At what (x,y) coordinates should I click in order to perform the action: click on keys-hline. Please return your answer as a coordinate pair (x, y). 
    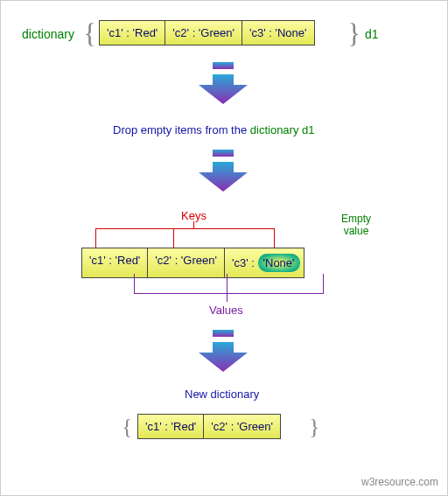
    Looking at the image, I should click on (185, 229).